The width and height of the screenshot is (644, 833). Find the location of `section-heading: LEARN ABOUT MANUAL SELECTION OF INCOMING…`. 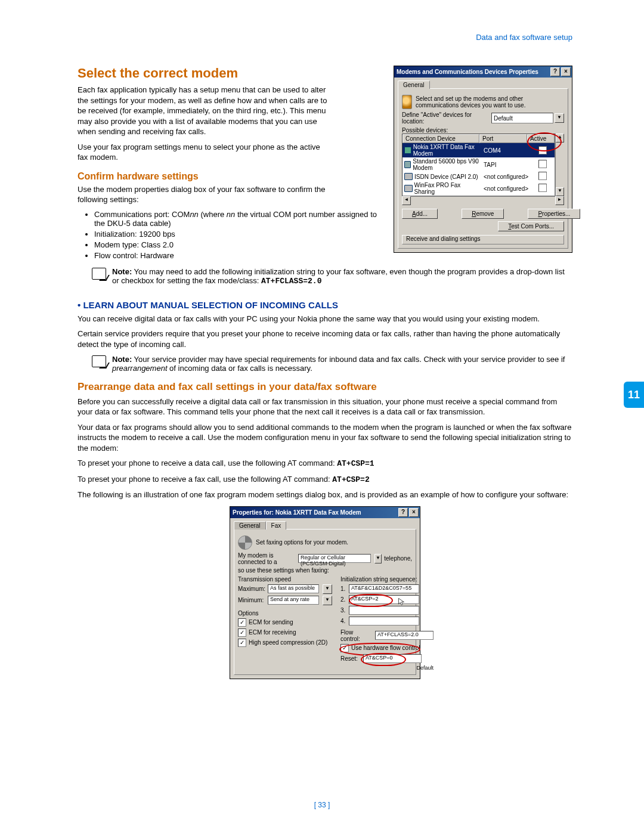

section-heading: LEARN ABOUT MANUAL SELECTION OF INCOMING… is located at coordinates (325, 305).